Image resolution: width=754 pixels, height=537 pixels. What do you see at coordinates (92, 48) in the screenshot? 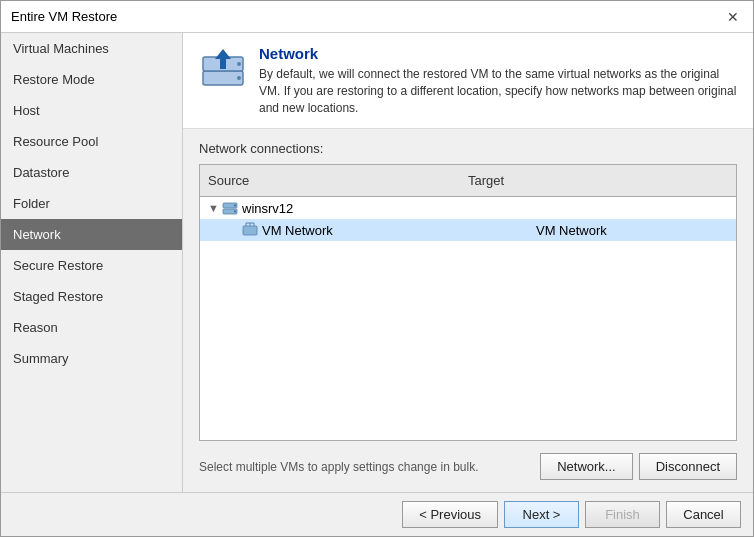
I see `sidebar-item-virtual-machines: Virtual Machines` at bounding box center [92, 48].